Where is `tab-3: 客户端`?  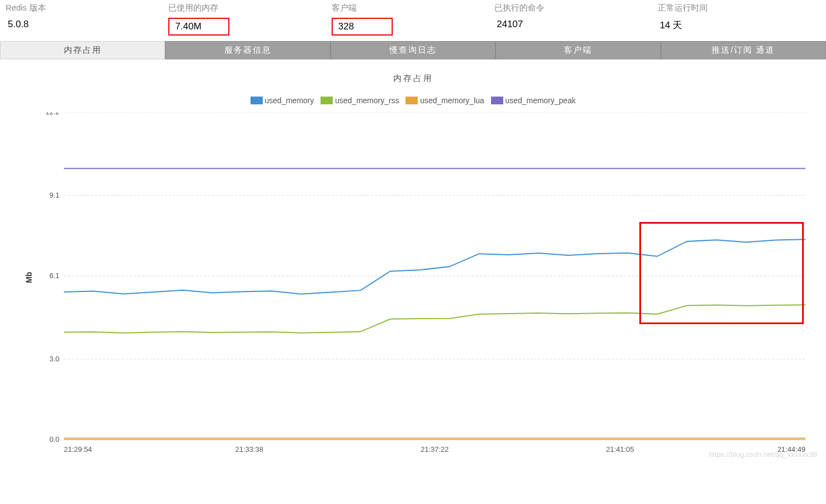 tab-3: 客户端 is located at coordinates (578, 50).